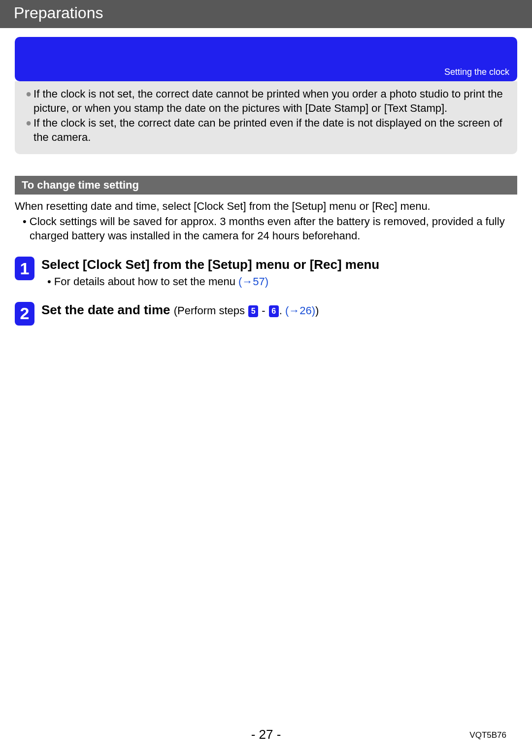  I want to click on note-item: ● If the clock is set, the correct date …, so click(266, 130).